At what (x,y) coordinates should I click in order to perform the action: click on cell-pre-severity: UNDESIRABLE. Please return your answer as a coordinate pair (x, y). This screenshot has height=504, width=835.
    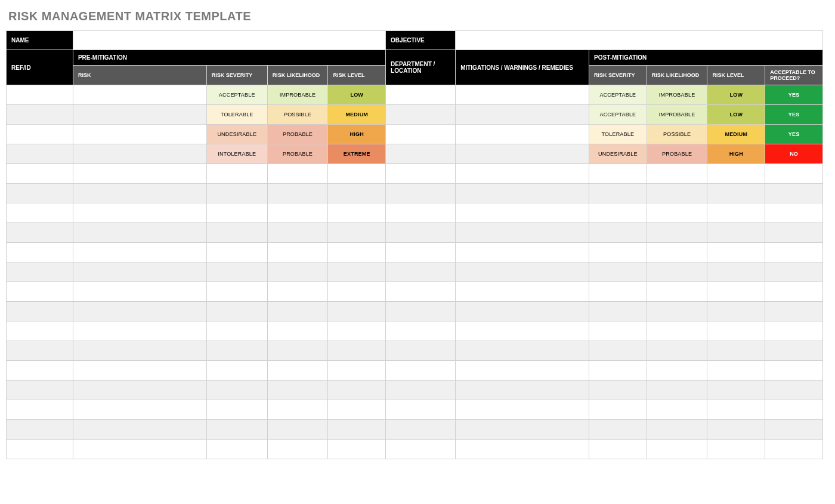
    Looking at the image, I should click on (237, 135).